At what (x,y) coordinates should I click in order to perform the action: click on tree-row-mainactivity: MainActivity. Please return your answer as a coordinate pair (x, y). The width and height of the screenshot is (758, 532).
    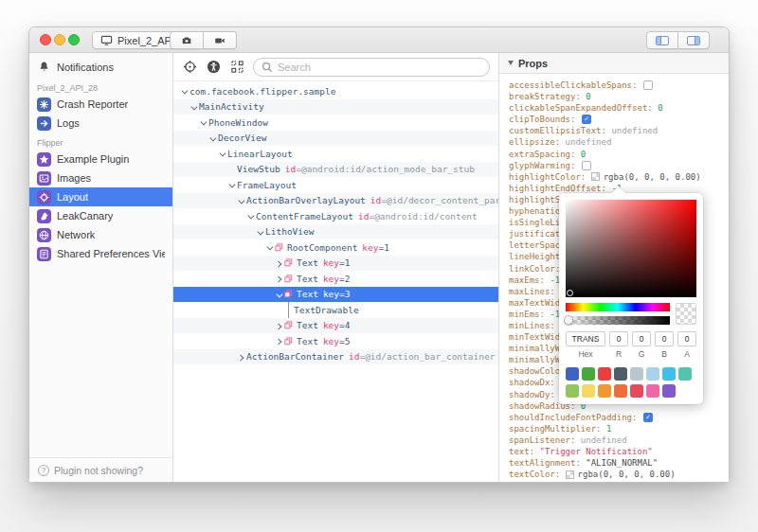
    Looking at the image, I should click on (335, 108).